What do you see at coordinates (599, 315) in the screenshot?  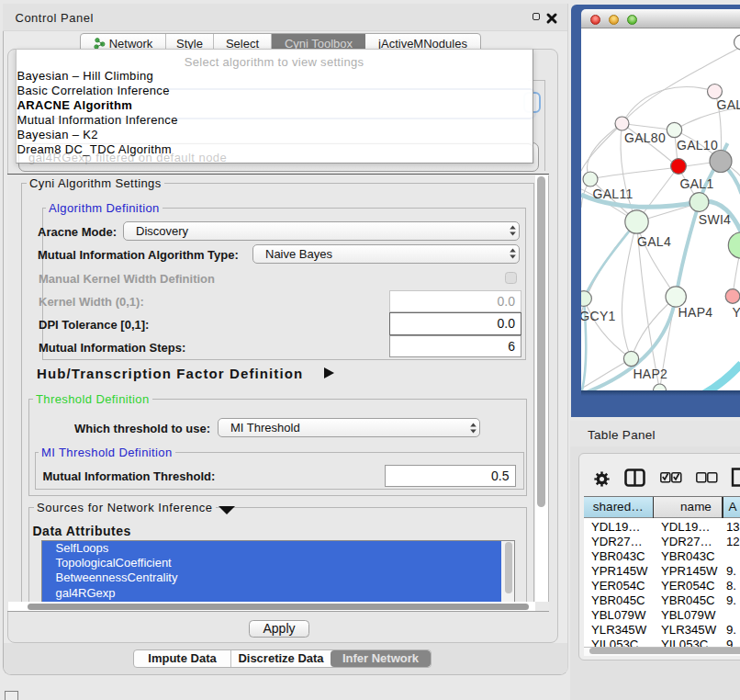 I see `svg-text: GCY1` at bounding box center [599, 315].